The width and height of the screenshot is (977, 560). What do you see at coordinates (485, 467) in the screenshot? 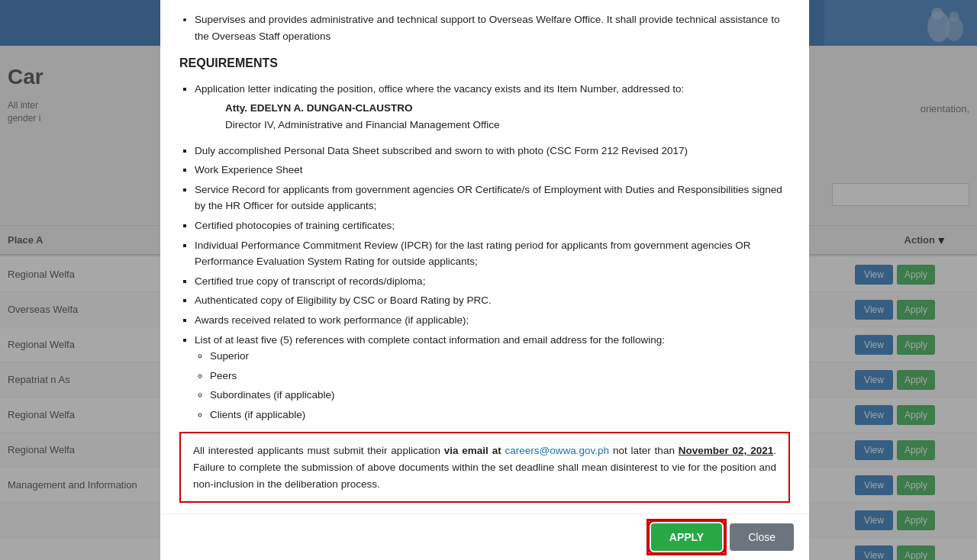
I see `notice-box: All interested applicants must submit th…` at bounding box center [485, 467].